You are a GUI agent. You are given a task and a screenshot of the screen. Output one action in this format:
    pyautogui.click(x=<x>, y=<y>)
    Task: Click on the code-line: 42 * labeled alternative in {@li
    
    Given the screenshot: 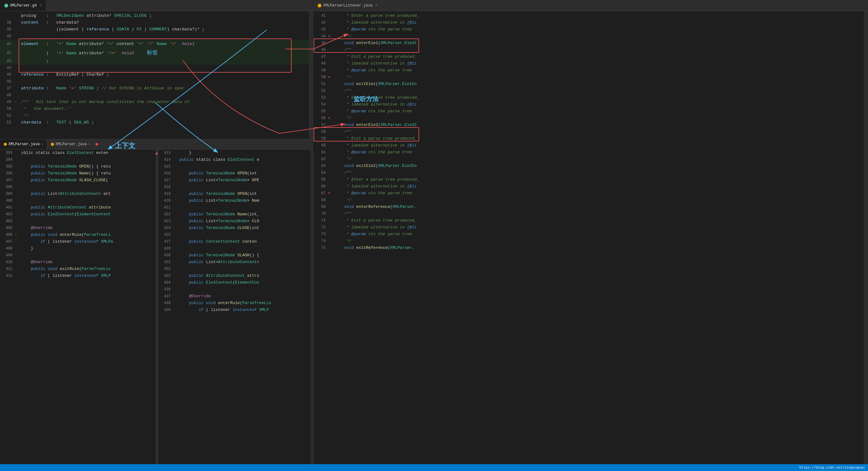 What is the action you would take?
    pyautogui.click(x=591, y=23)
    